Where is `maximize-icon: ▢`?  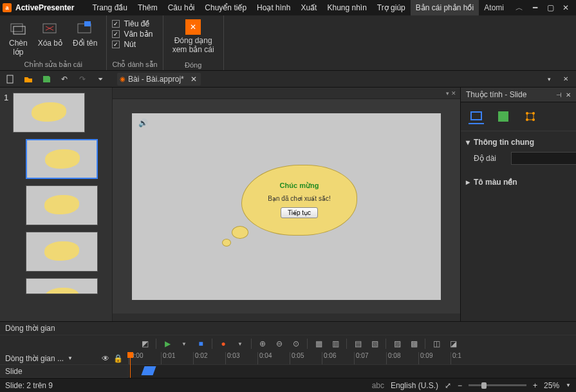 maximize-icon: ▢ is located at coordinates (550, 8).